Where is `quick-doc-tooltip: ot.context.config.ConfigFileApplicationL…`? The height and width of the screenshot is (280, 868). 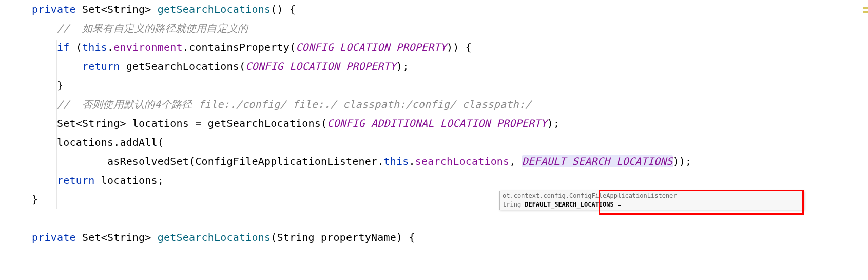
quick-doc-tooltip: ot.context.config.ConfigFileApplicationL… is located at coordinates (652, 200).